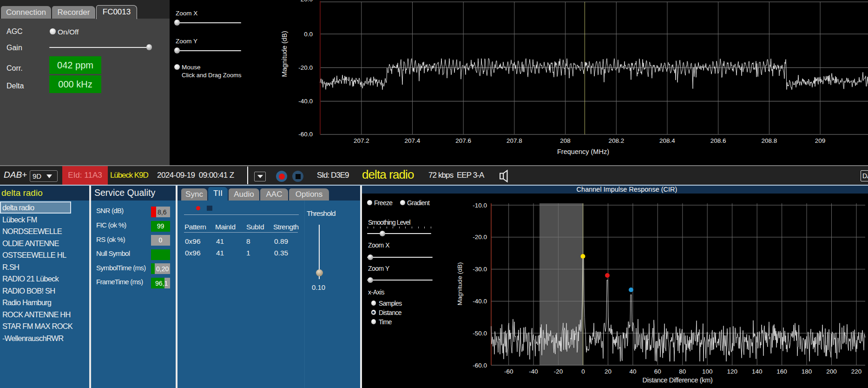 Image resolution: width=868 pixels, height=388 pixels. What do you see at coordinates (509, 371) in the screenshot?
I see `svg-text: -60` at bounding box center [509, 371].